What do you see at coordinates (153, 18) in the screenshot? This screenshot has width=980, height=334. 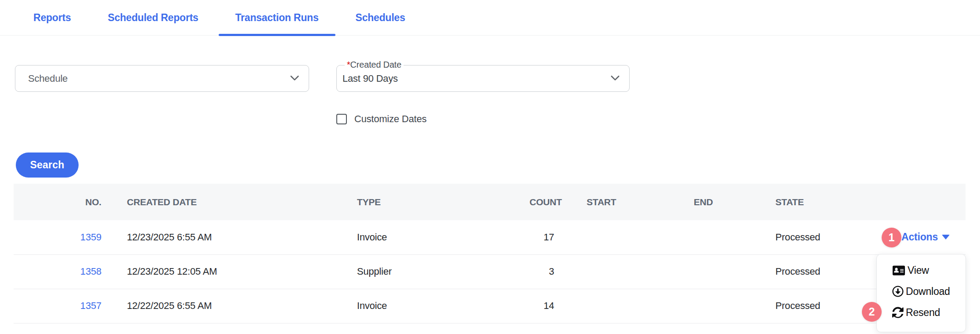 I see `tab-scheduled-reports: Scheduled Reports` at bounding box center [153, 18].